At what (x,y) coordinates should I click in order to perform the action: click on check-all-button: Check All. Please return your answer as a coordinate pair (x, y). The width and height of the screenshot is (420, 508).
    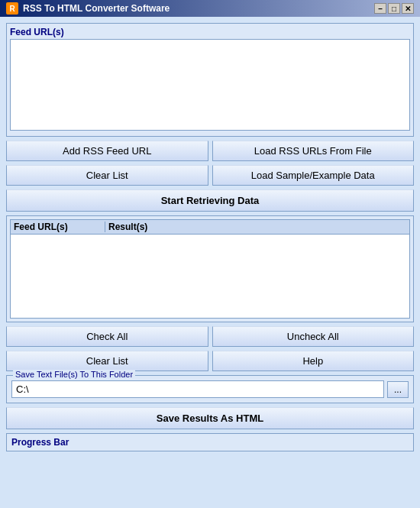
    Looking at the image, I should click on (107, 336).